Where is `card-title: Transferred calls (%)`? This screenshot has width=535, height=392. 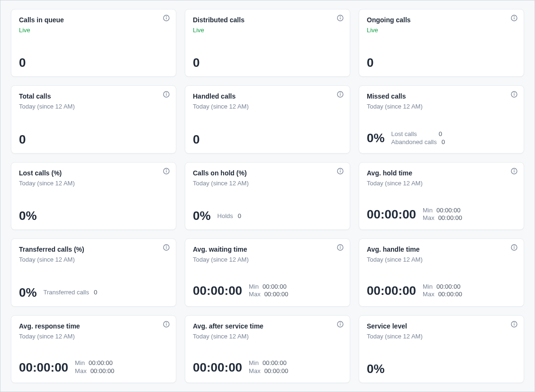
card-title: Transferred calls (%) is located at coordinates (94, 249).